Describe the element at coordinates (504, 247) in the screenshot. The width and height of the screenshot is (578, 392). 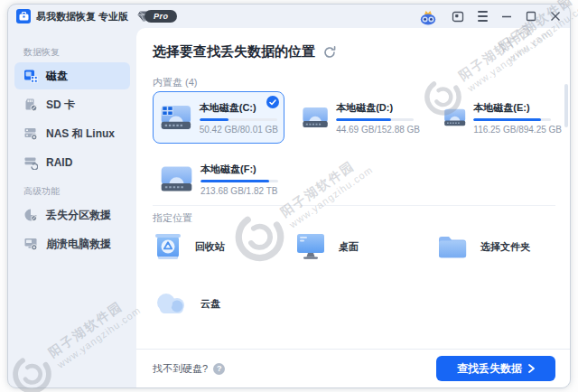
I see `location-select-folder: 选择文件夹` at that location.